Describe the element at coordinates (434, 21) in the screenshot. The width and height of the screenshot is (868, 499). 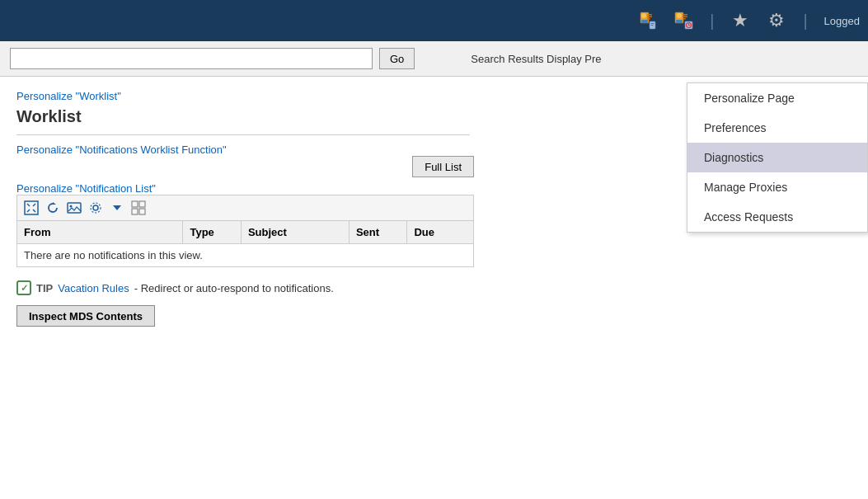
I see `top-bar: | ★ ⚙ | Logged` at that location.